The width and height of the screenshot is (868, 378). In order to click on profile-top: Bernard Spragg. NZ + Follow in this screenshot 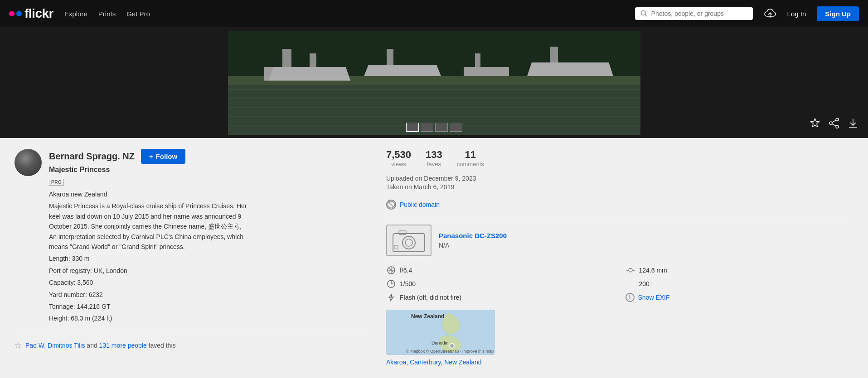, I will do `click(209, 157)`.